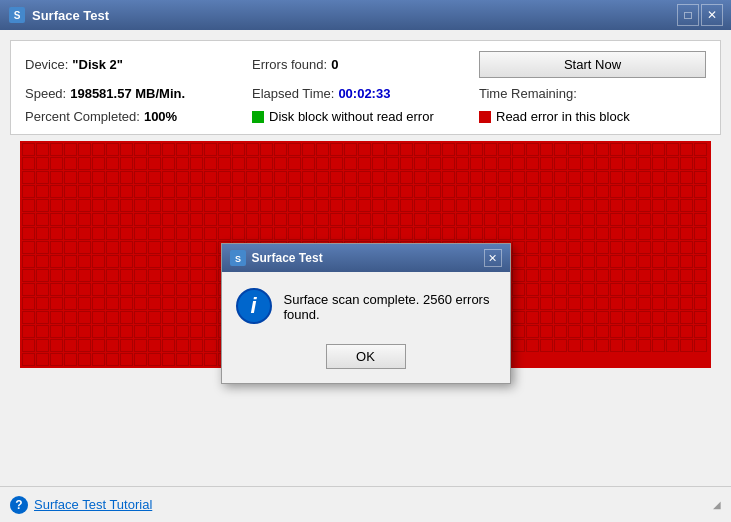  What do you see at coordinates (98, 64) in the screenshot?
I see `device-value: "Disk 2"` at bounding box center [98, 64].